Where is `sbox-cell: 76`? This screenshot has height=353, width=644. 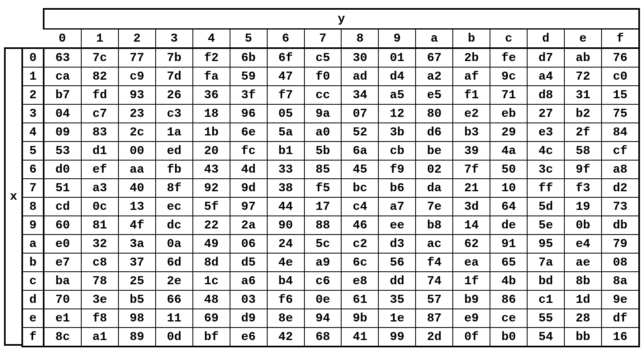 sbox-cell: 76 is located at coordinates (620, 57).